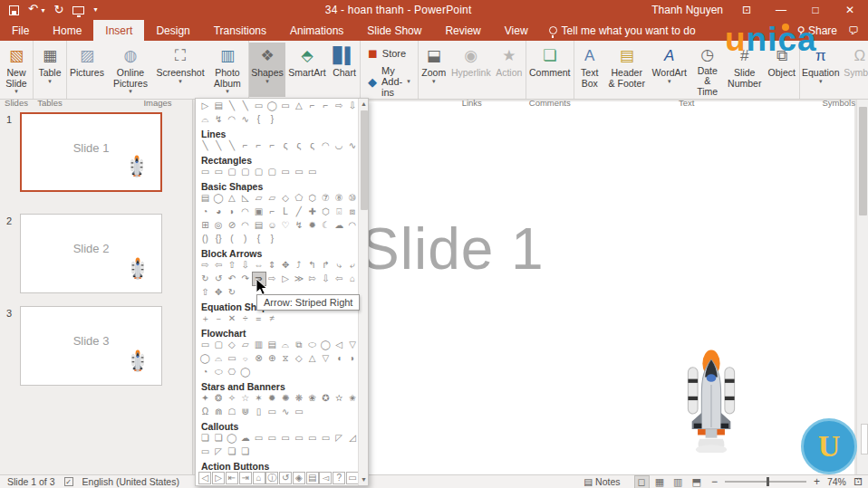  I want to click on shape-item: ❏, so click(218, 438).